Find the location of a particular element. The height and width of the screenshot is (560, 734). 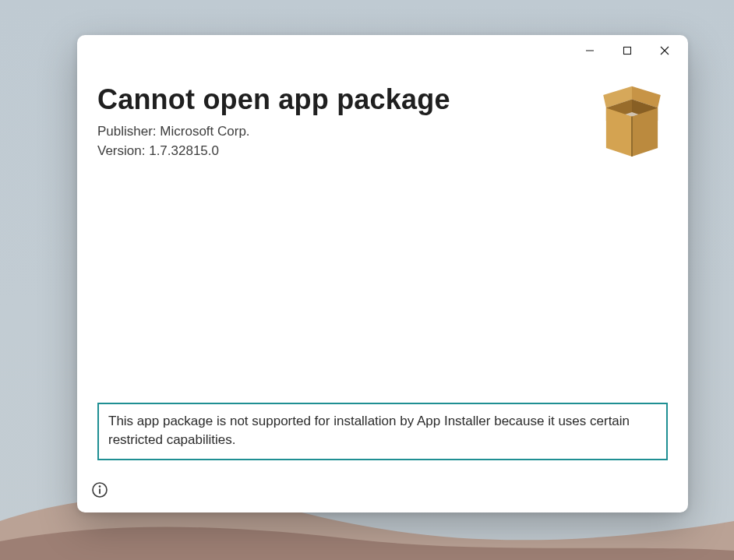

close-button is located at coordinates (665, 51).